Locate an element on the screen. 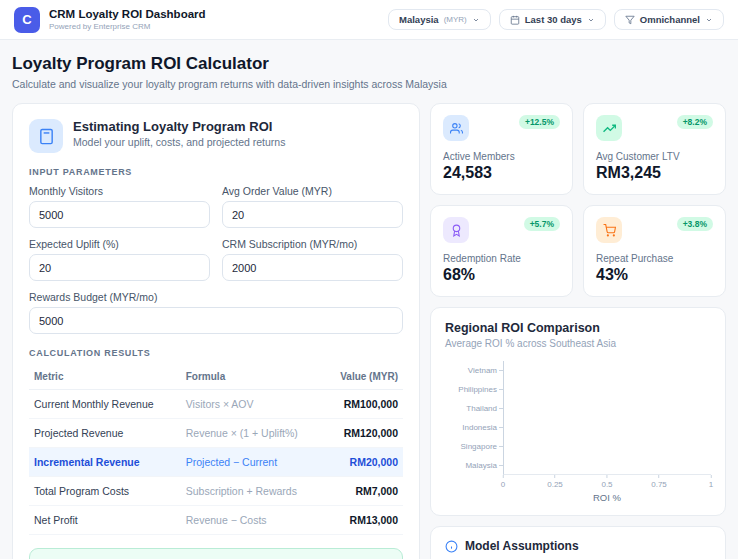 The height and width of the screenshot is (559, 738). filter-icon is located at coordinates (630, 20).